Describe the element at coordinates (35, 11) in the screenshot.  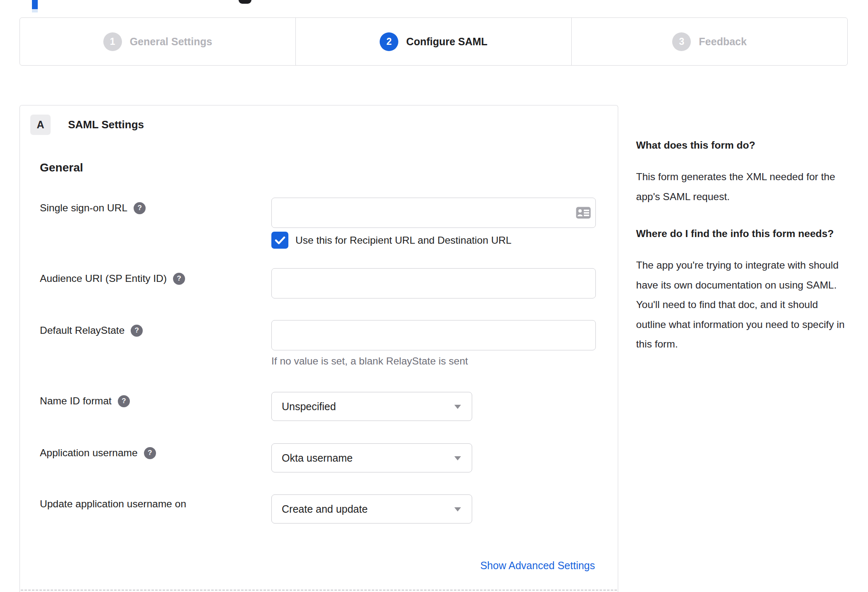
I see `cropped-title-fragment-tail` at that location.